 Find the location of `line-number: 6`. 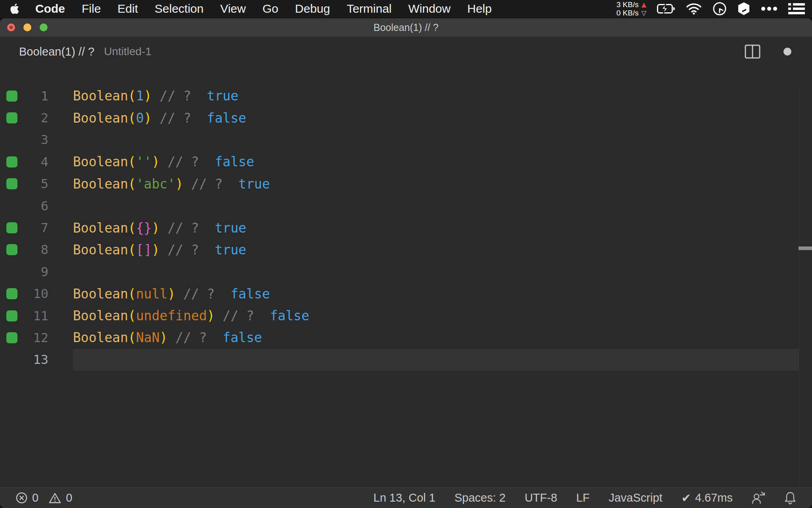

line-number: 6 is located at coordinates (24, 206).